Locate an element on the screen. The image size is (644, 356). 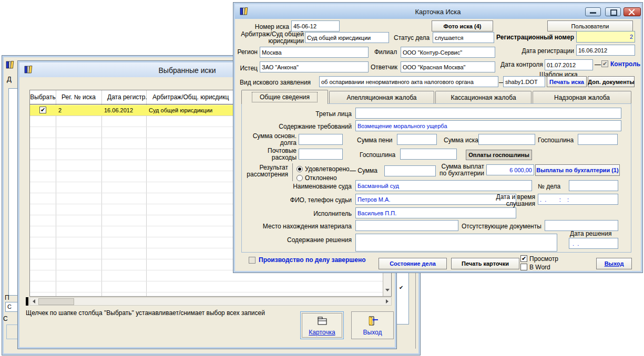
row-select-checkbox: ✔ is located at coordinates (43, 110).